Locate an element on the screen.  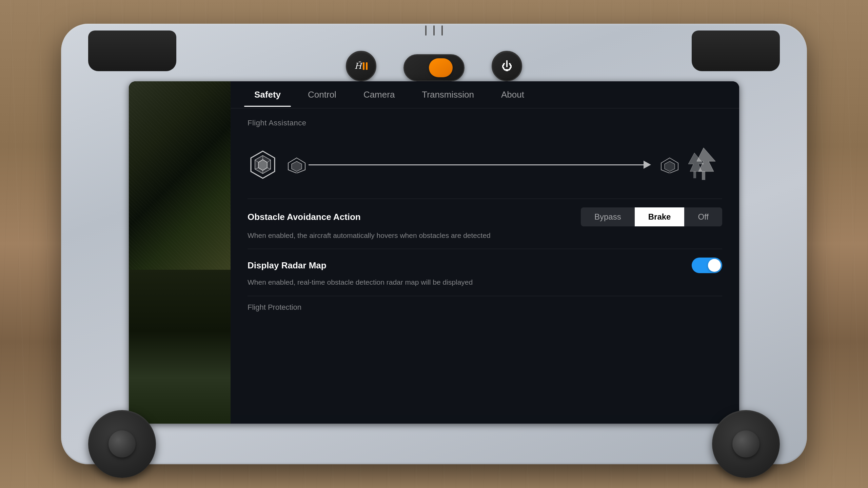
tab-camera: Camera is located at coordinates (379, 95).